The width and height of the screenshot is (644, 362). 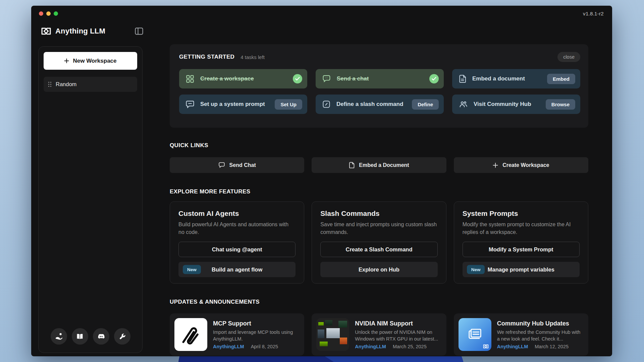 What do you see at coordinates (91, 337) in the screenshot?
I see `sidebar-footer` at bounding box center [91, 337].